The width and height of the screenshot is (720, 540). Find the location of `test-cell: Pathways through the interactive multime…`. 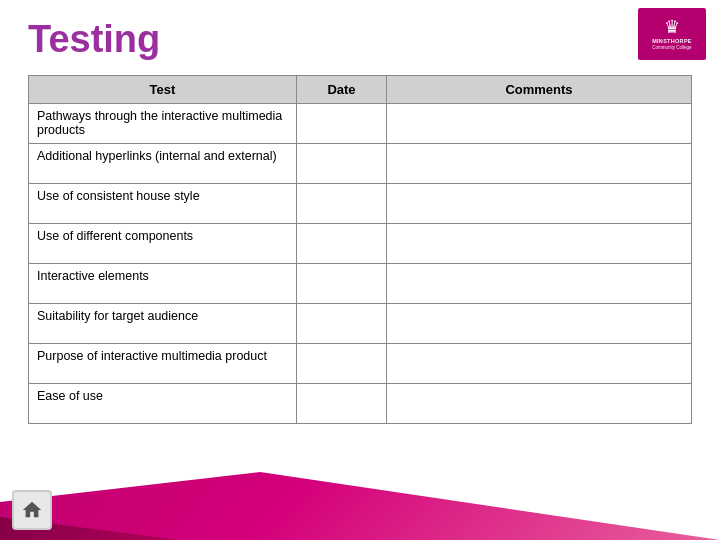

test-cell: Pathways through the interactive multime… is located at coordinates (163, 124).